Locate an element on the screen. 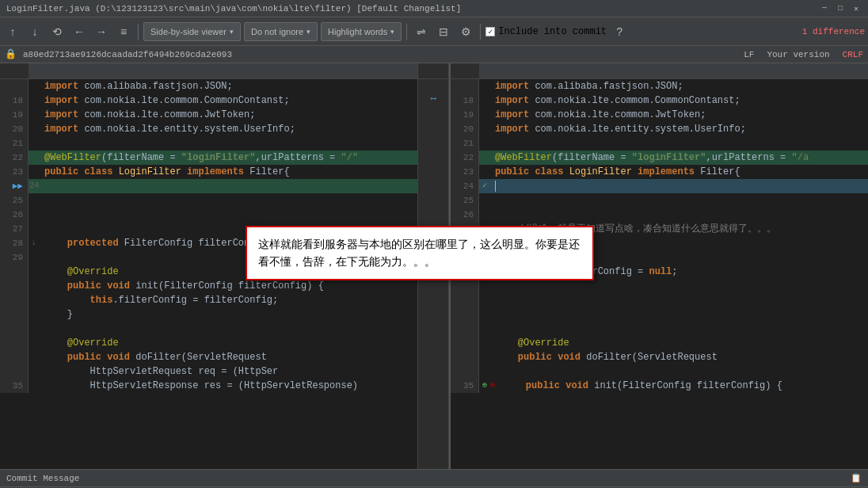 This screenshot has height=488, width=868. table-row: this.filterConfig = filterConfig; is located at coordinates (209, 300).